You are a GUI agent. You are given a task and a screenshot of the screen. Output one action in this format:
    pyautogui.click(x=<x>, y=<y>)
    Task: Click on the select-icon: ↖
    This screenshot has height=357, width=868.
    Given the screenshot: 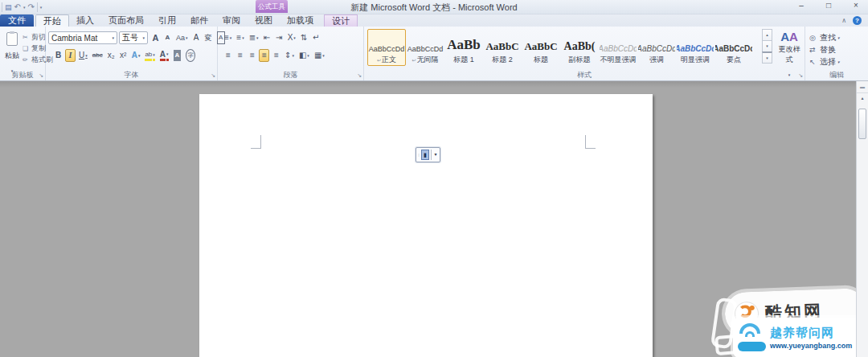 What is the action you would take?
    pyautogui.click(x=815, y=62)
    